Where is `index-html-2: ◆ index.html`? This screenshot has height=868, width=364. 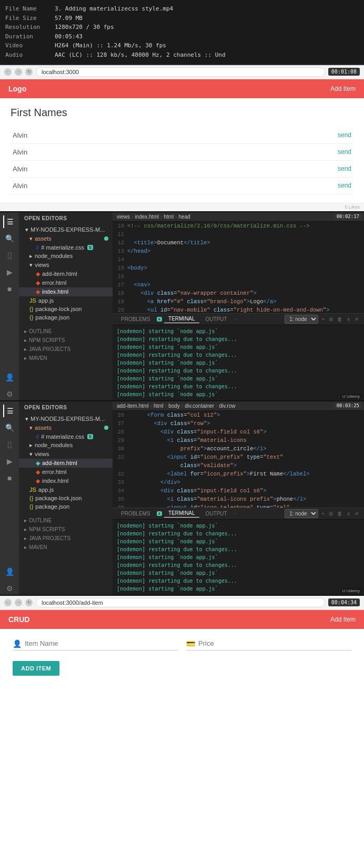
index-html-2: ◆ index.html is located at coordinates (66, 481).